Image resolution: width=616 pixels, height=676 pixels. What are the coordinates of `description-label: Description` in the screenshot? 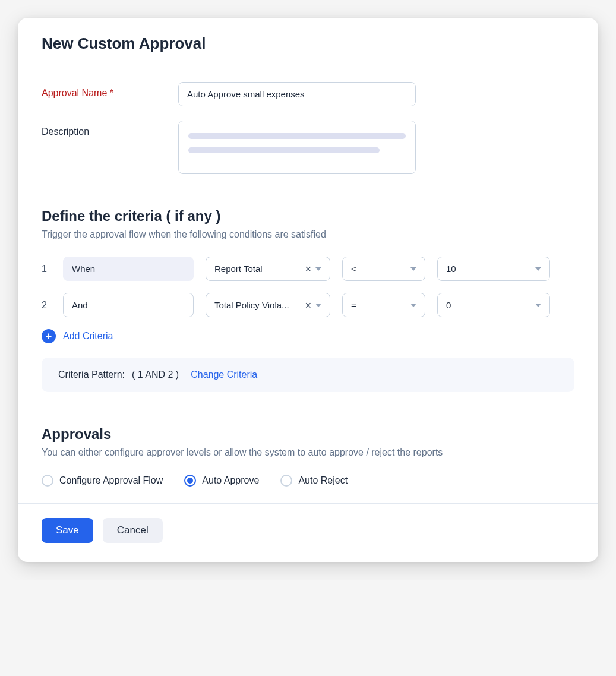 It's located at (110, 129).